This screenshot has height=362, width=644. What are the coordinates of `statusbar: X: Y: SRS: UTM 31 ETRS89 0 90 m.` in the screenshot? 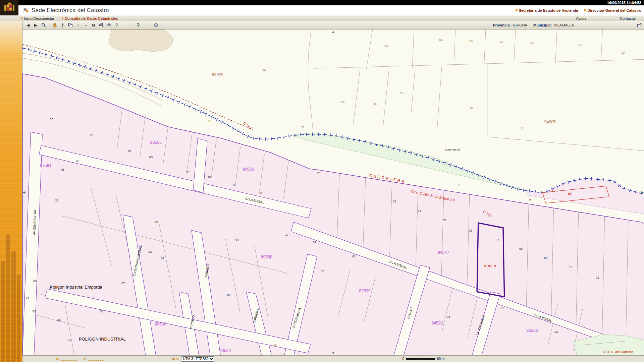 It's located at (333, 359).